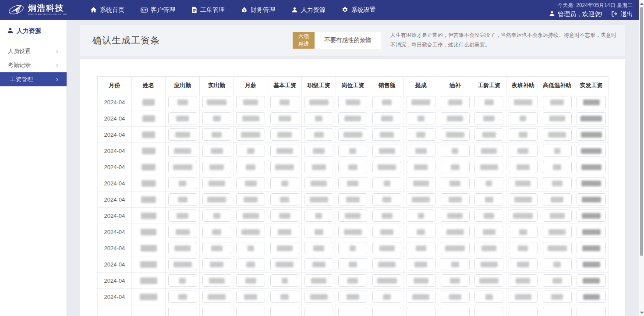  Describe the element at coordinates (626, 14) in the screenshot. I see `logout-button: 退出` at that location.